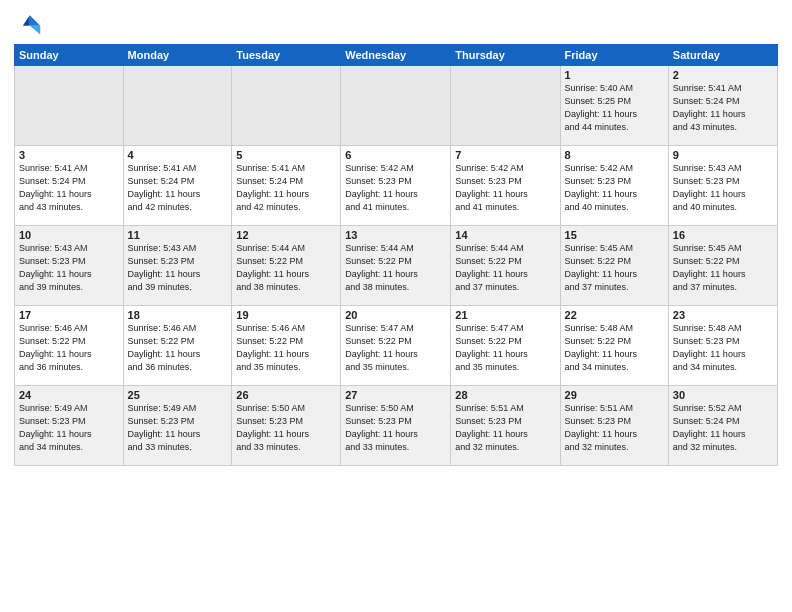  I want to click on calendar-cell: 5Sunrise: 5:41 AM Sunset: 5:24 PM Daylig…, so click(286, 186).